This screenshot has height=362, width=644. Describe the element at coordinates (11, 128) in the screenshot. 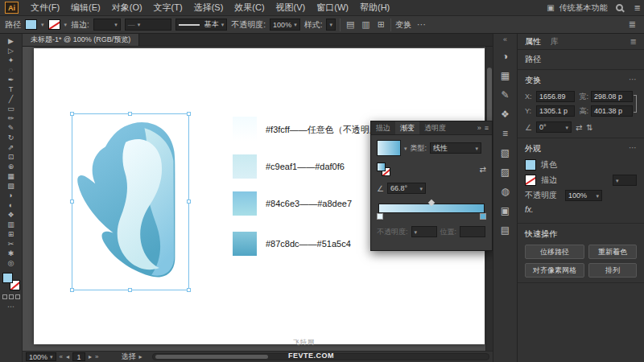

I see `tool-pencil: ✎` at that location.